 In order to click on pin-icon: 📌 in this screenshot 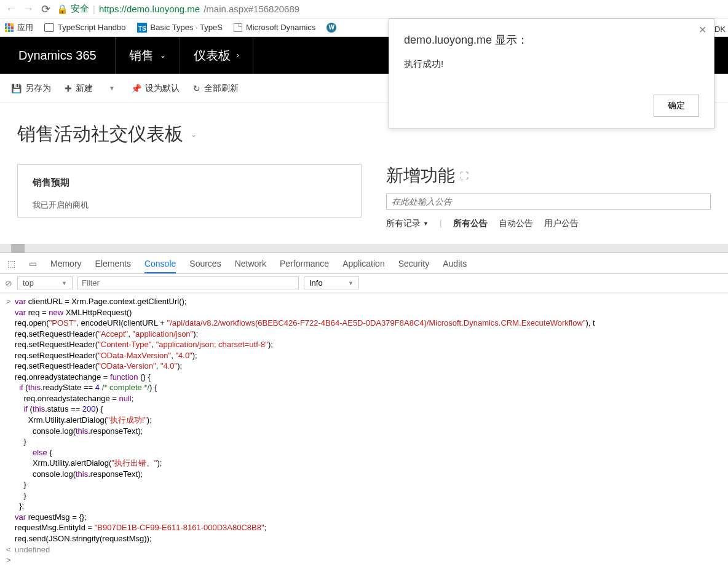, I will do `click(136, 88)`.